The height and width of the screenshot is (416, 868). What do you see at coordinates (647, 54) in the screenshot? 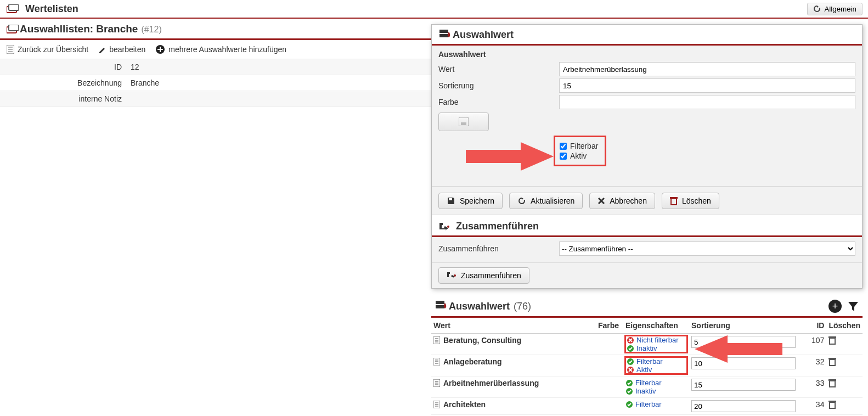
I see `form-subtitle: Auswahlwert` at bounding box center [647, 54].